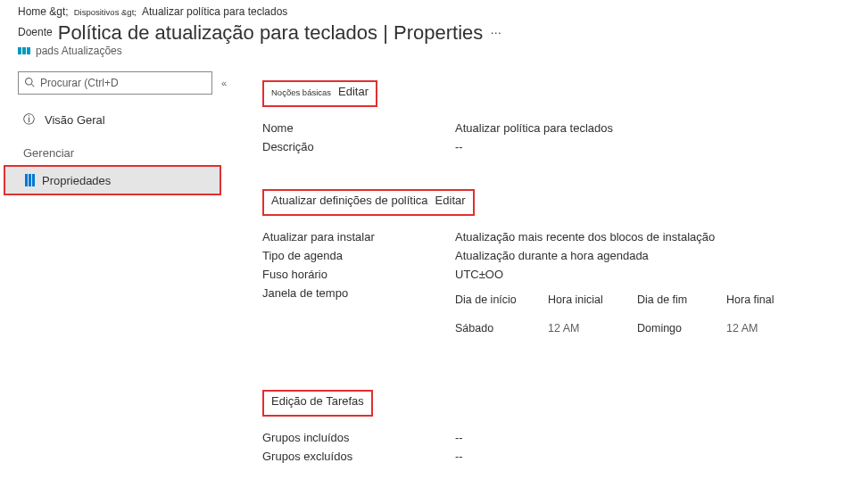  Describe the element at coordinates (641, 300) in the screenshot. I see `time-window-header: Dia de início Hora inicial Dia de fim Ho…` at that location.